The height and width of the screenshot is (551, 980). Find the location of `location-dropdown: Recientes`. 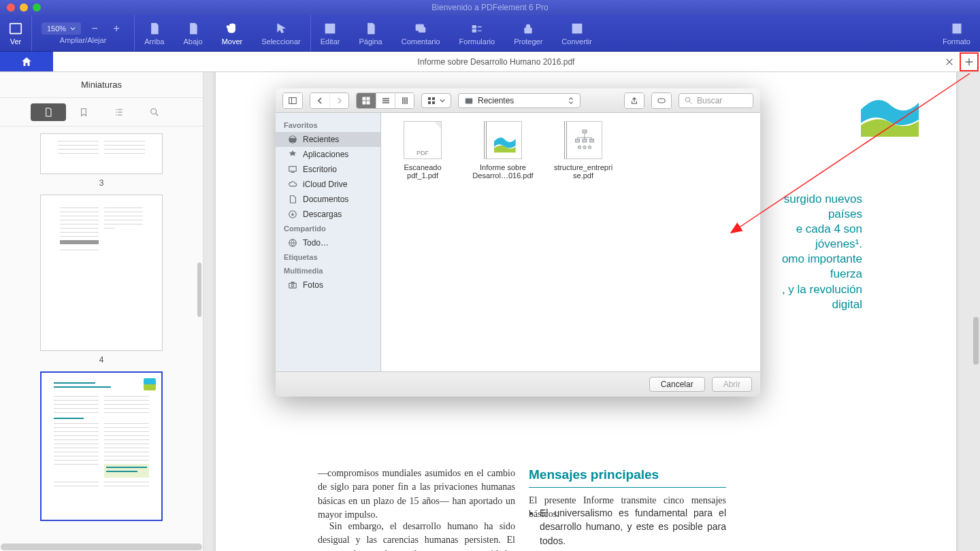

location-dropdown: Recientes is located at coordinates (519, 101).